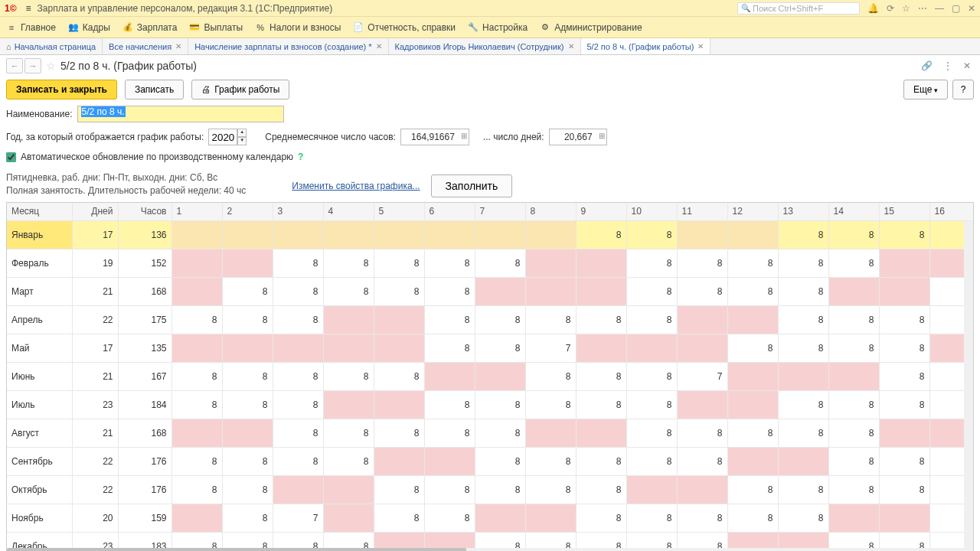  What do you see at coordinates (40, 212) in the screenshot?
I see `col-month: Месяц` at bounding box center [40, 212].